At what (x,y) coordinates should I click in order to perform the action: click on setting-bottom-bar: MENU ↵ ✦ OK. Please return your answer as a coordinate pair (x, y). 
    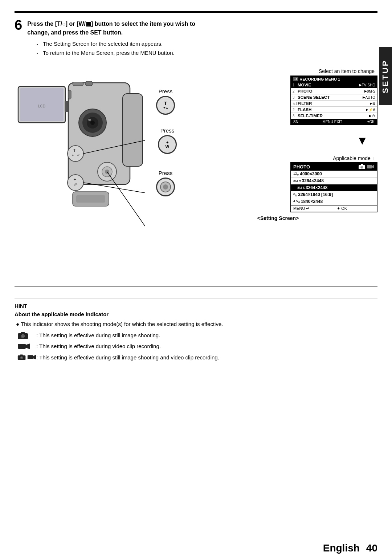
    Looking at the image, I should click on (334, 208).